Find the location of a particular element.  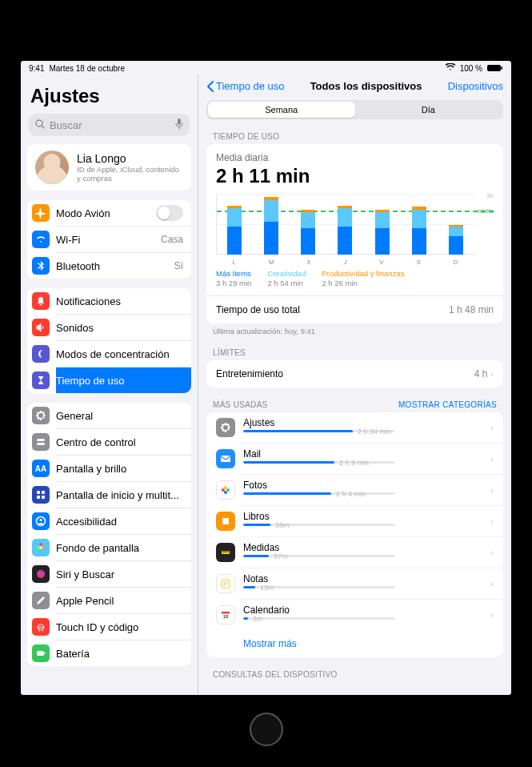

mail-icon is located at coordinates (226, 459).